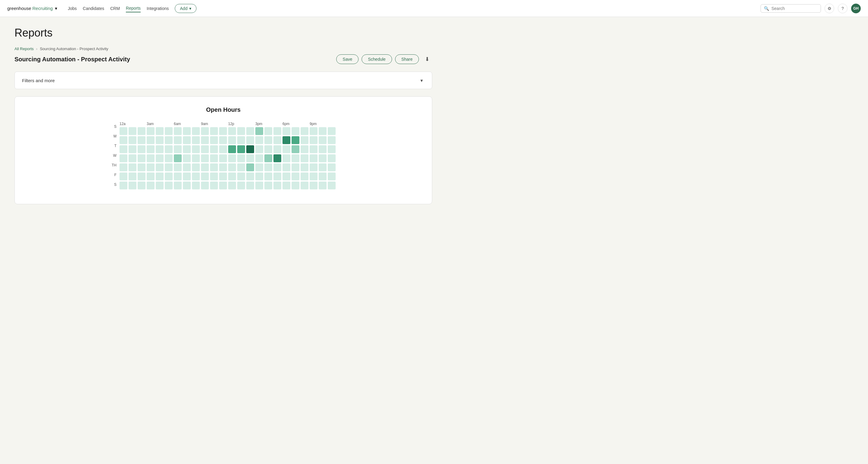 The height and width of the screenshot is (464, 868). I want to click on avatar-button: GH, so click(856, 8).